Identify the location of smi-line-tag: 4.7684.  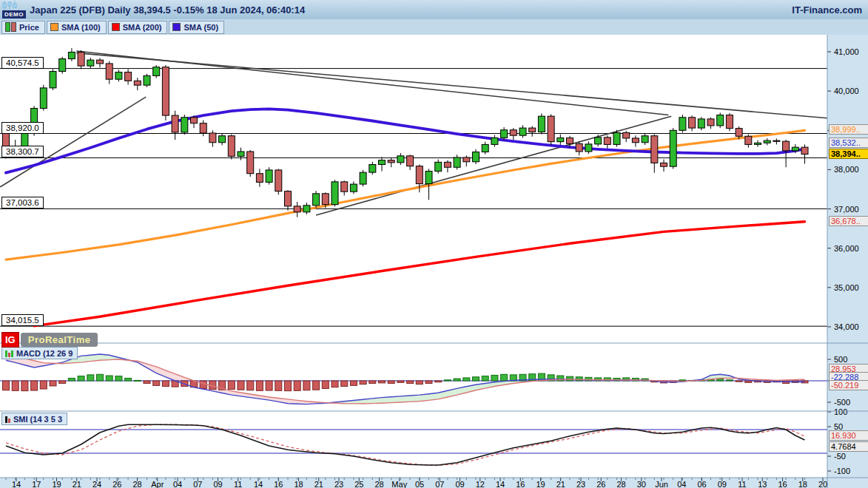
(848, 447).